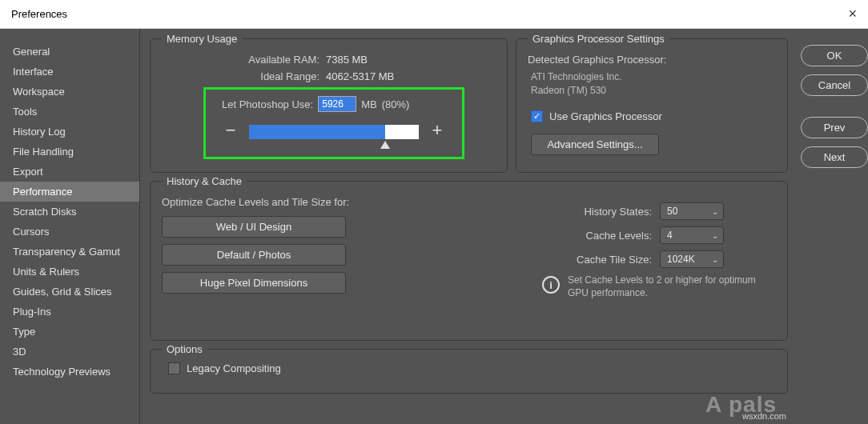 This screenshot has width=868, height=424. Describe the element at coordinates (469, 371) in the screenshot. I see `options-group: Options Legacy Compositing` at that location.